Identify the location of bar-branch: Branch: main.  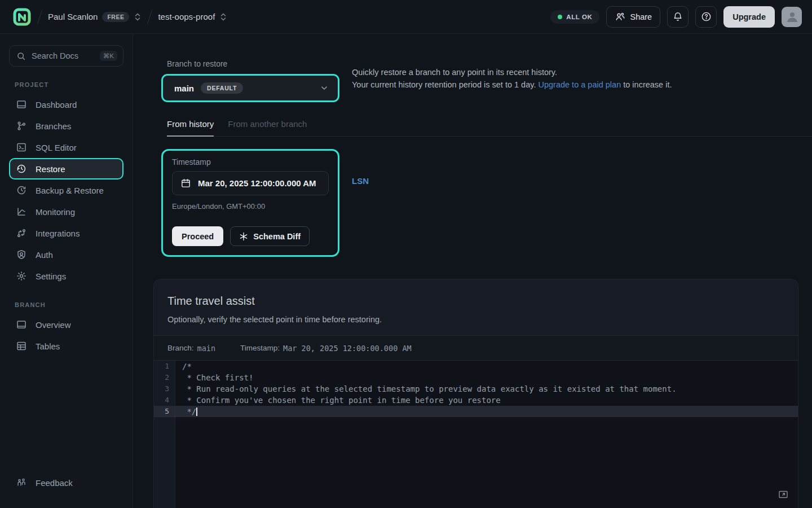
(192, 348).